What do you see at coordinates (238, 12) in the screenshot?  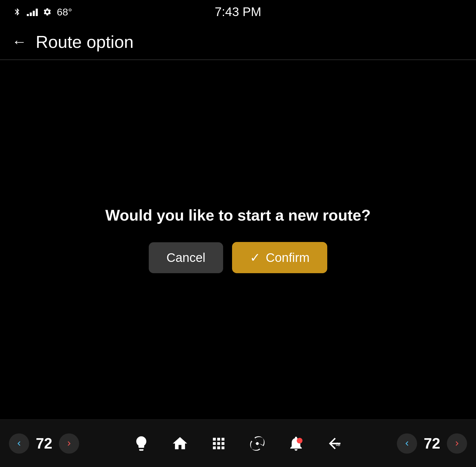 I see `status-bar: 68° 7:43 PM` at bounding box center [238, 12].